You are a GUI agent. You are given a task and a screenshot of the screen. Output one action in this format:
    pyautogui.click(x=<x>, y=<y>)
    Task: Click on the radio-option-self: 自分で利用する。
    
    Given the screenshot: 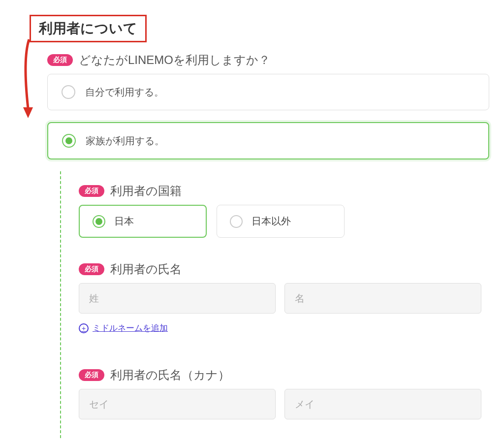 What is the action you would take?
    pyautogui.click(x=268, y=92)
    